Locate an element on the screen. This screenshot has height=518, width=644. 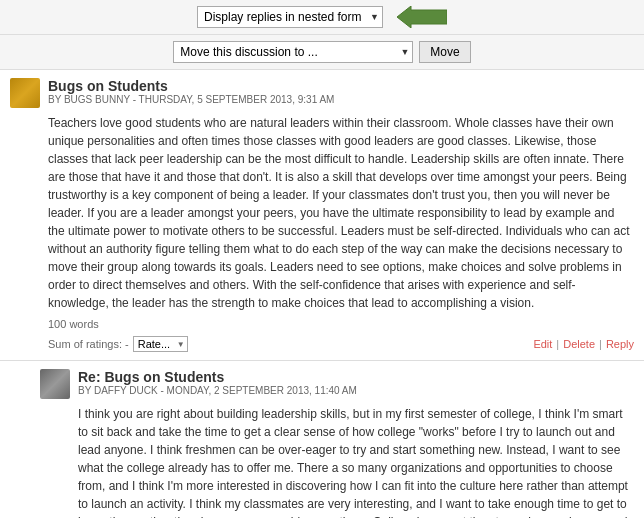
edit-link: Edit is located at coordinates (542, 344).